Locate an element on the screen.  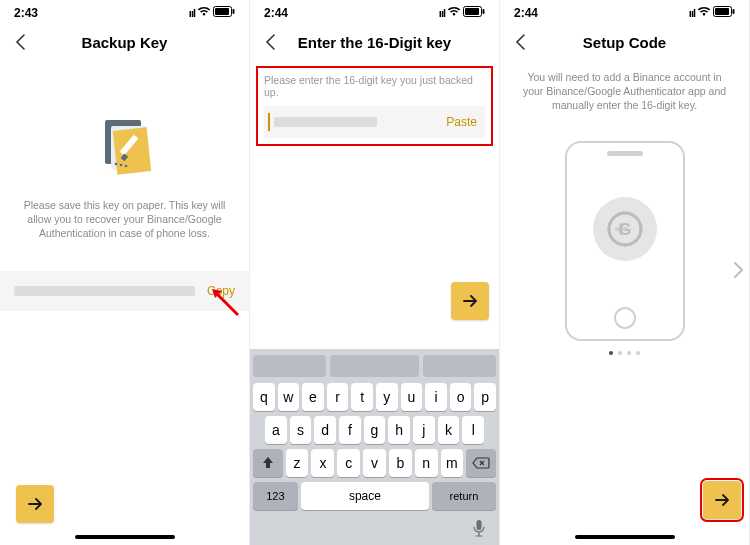
phone-home-button is located at coordinates (625, 318).